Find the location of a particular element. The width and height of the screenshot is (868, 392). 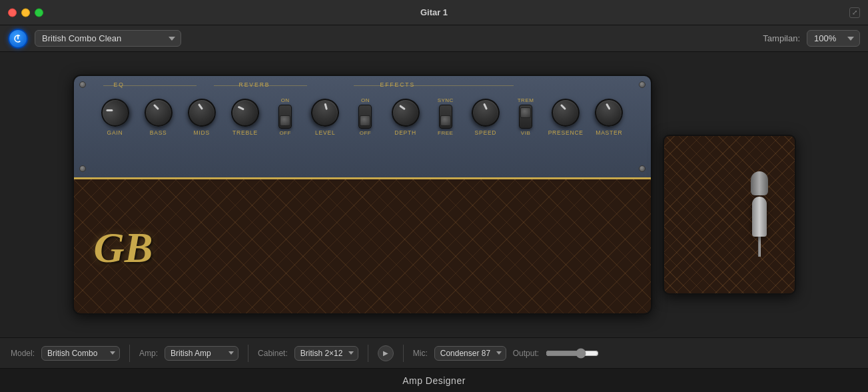

depth-toggle is located at coordinates (365, 117).